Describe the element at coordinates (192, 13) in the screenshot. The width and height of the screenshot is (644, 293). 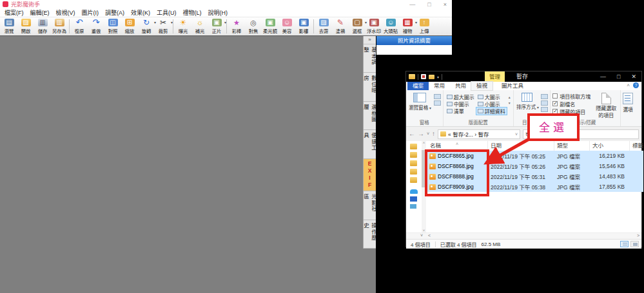
I see `menu-item: 禮物(L)` at that location.